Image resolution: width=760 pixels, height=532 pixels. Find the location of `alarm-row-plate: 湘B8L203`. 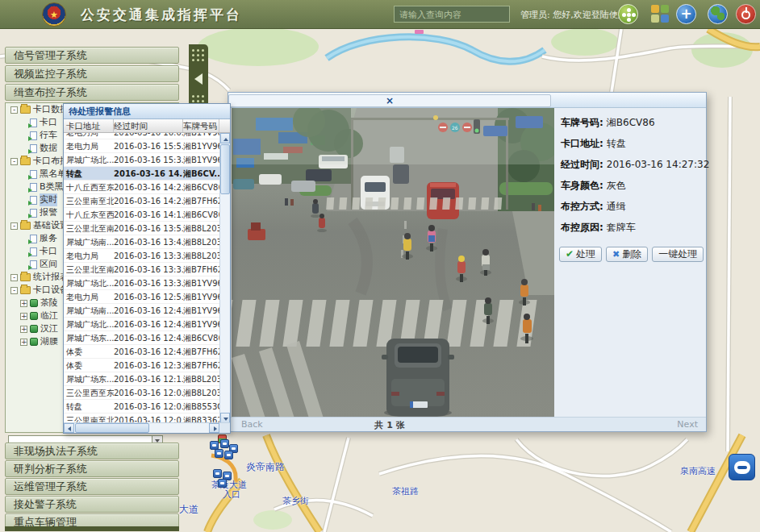

alarm-row-plate: 湘B8L203 is located at coordinates (202, 228).